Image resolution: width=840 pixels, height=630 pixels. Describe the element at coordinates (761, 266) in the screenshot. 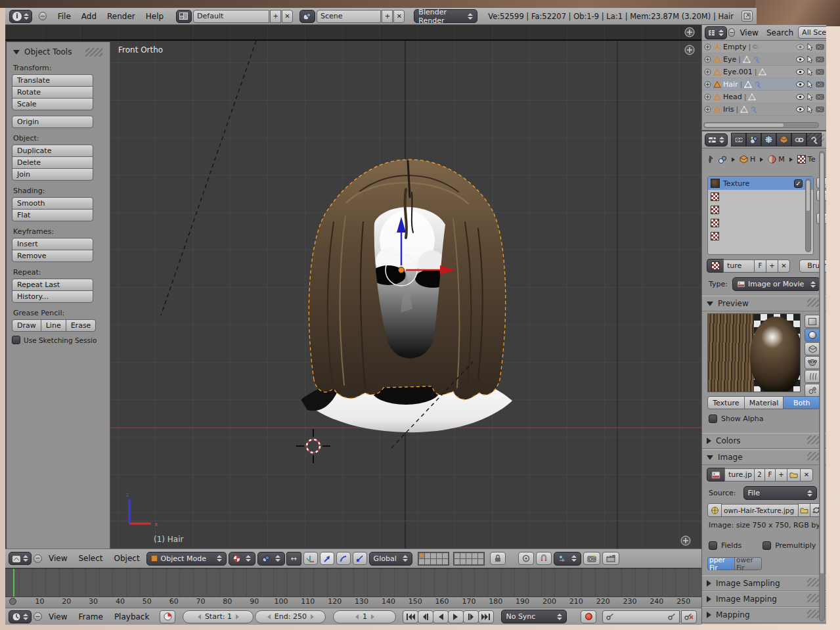

I see `fake-user-button: F` at that location.